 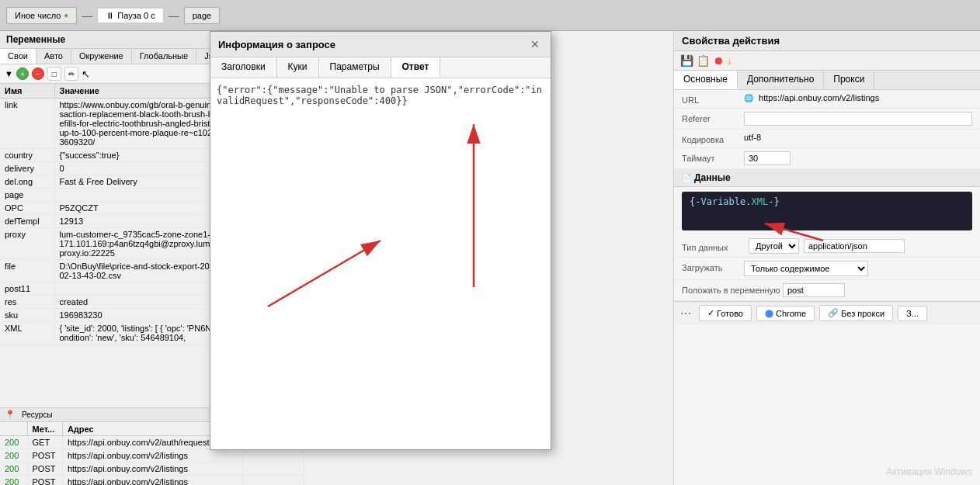 I want to click on add-btn: +, so click(x=23, y=74).